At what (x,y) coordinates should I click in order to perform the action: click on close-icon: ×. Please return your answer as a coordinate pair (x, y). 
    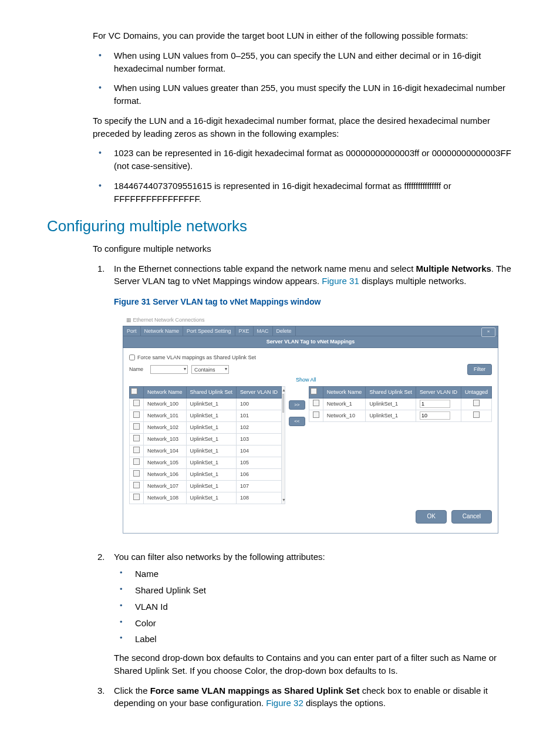
    Looking at the image, I should click on (488, 332).